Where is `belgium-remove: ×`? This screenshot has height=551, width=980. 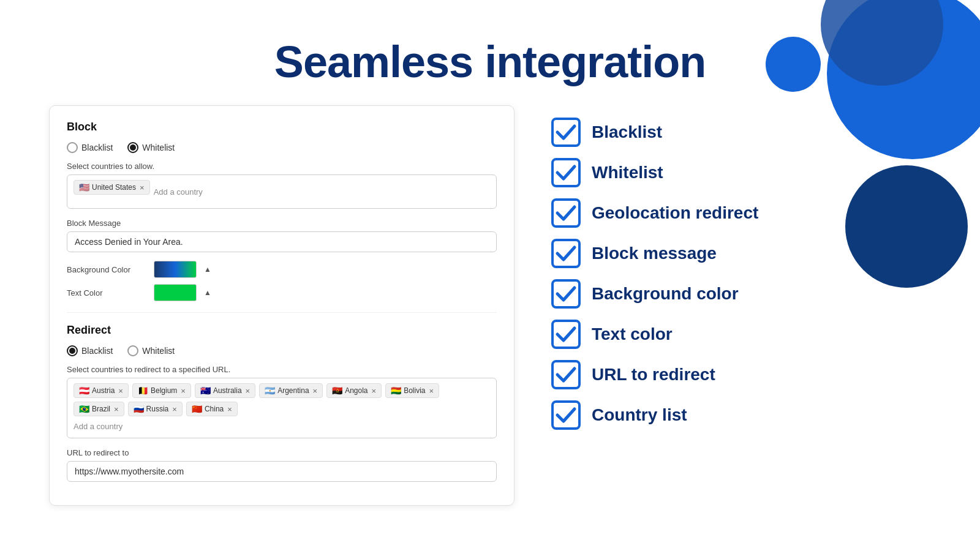 belgium-remove: × is located at coordinates (183, 391).